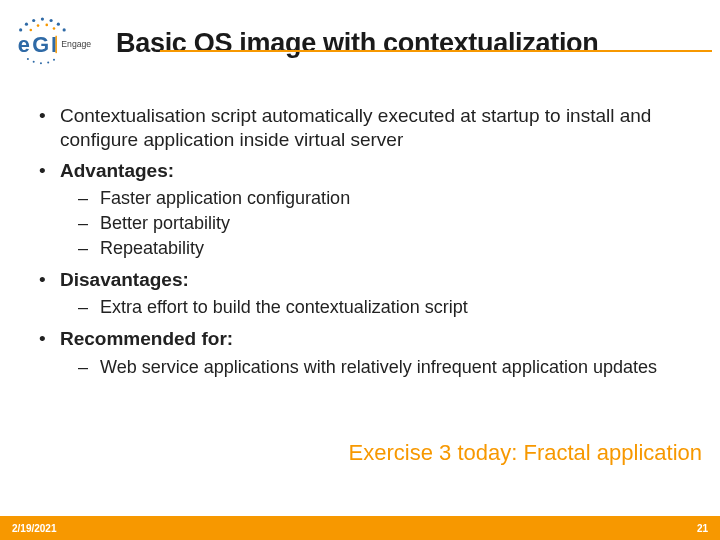 Image resolution: width=720 pixels, height=540 pixels. What do you see at coordinates (358, 43) in the screenshot?
I see `slide-title: Basic OS image with contextualization` at bounding box center [358, 43].